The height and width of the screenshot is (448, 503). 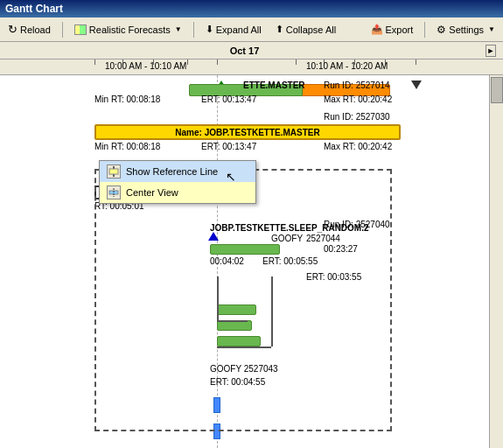 What do you see at coordinates (178, 172) in the screenshot?
I see `context-menu-item-show-ref: Show Reference Line` at bounding box center [178, 172].